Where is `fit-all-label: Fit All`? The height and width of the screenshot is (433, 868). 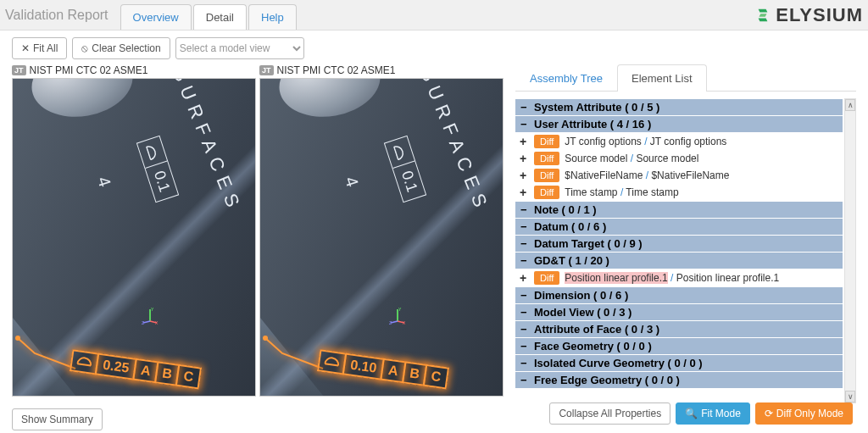
fit-all-label: Fit All is located at coordinates (46, 48).